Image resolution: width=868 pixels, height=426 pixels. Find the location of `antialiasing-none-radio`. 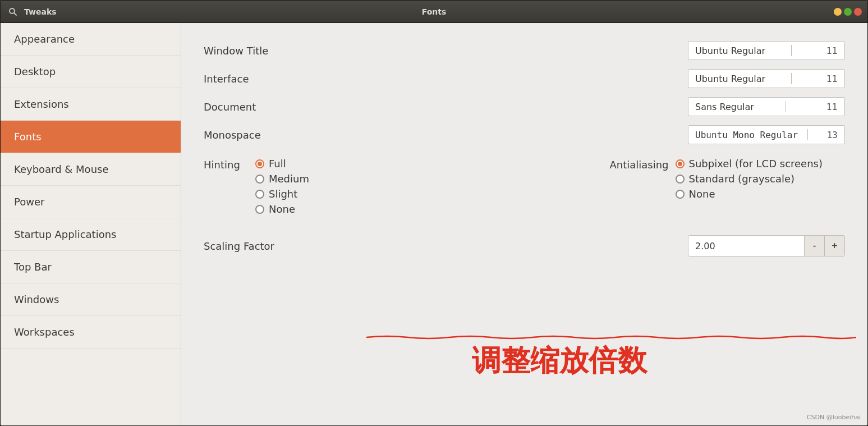

antialiasing-none-radio is located at coordinates (680, 194).